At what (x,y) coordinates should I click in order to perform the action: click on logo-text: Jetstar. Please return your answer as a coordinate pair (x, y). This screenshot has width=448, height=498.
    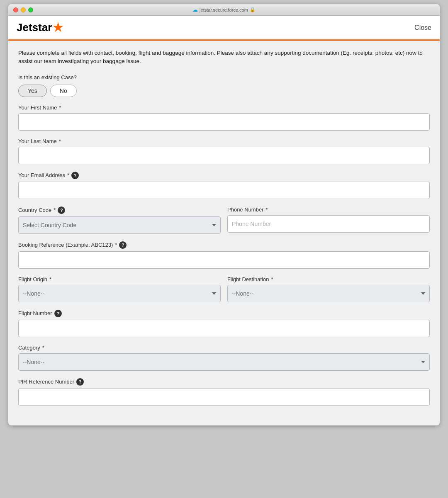
    Looking at the image, I should click on (34, 27).